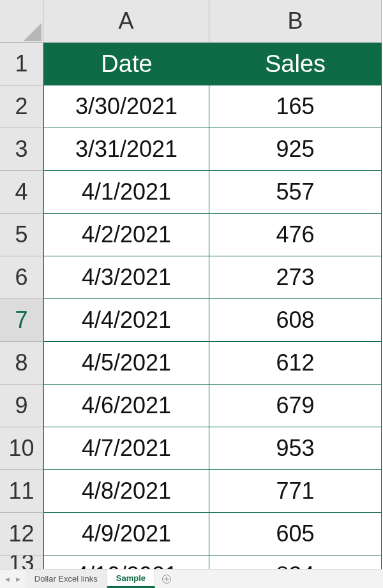 The image size is (383, 588). Describe the element at coordinates (296, 534) in the screenshot. I see `cell-sales: 605` at that location.